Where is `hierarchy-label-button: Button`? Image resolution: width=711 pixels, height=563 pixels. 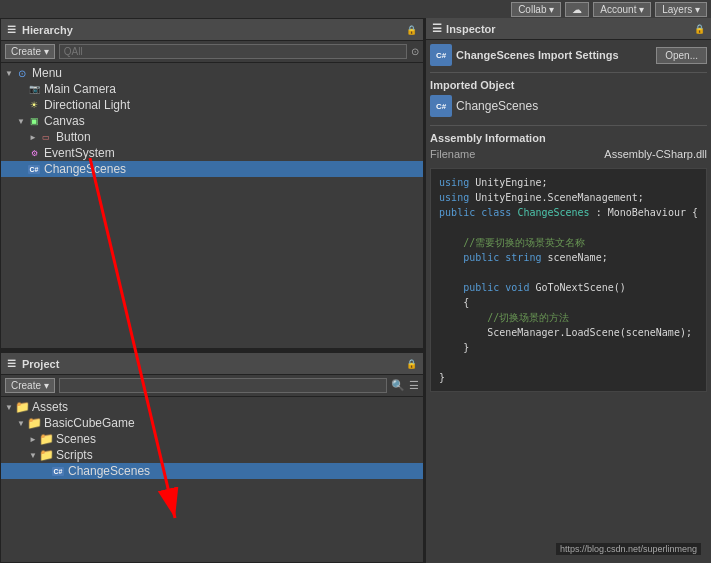 hierarchy-label-button: Button is located at coordinates (74, 137).